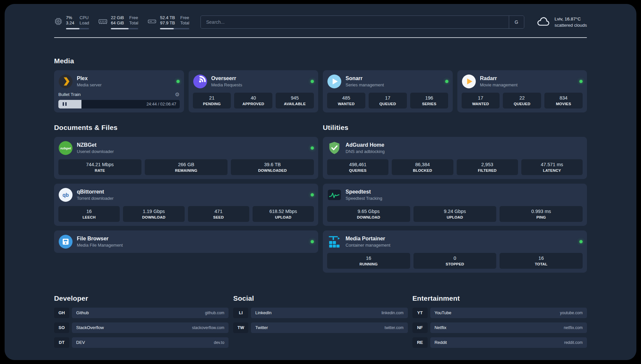  What do you see at coordinates (571, 22) in the screenshot?
I see `weather-text: Lviv, 16.87°C scattered clouds` at bounding box center [571, 22].